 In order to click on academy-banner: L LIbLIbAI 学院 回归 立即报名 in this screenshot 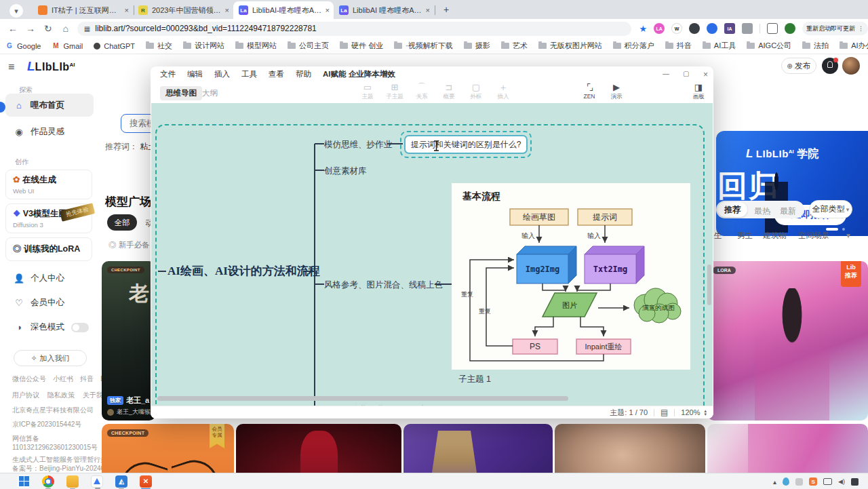, I will do `click(792, 183)`.